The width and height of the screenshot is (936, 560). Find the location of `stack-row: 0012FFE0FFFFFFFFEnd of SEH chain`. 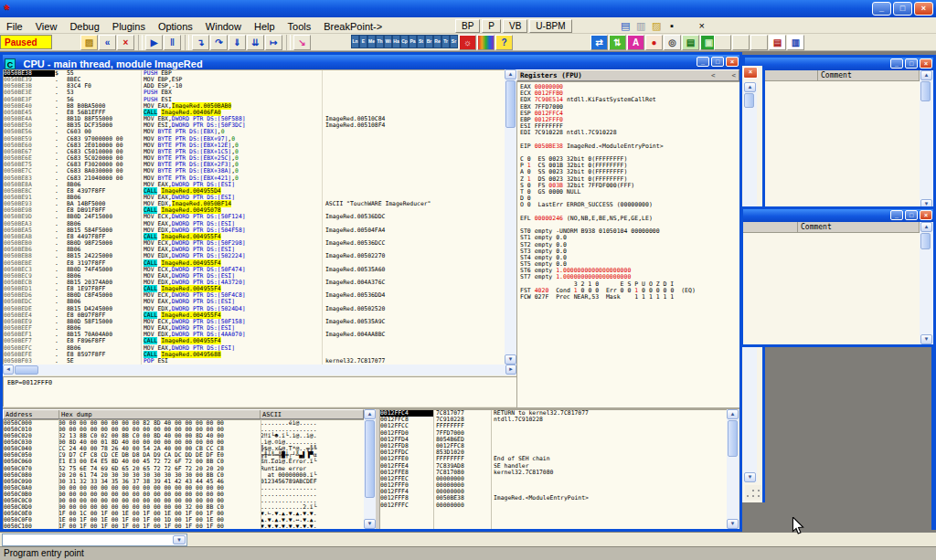

stack-row: 0012FFE0FFFFFFFFEnd of SEH chain is located at coordinates (554, 459).